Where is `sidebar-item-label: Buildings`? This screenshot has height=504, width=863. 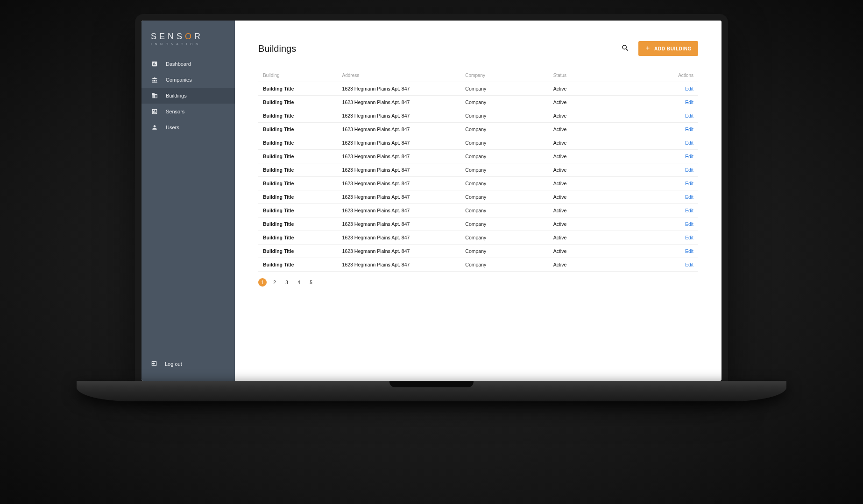 sidebar-item-label: Buildings is located at coordinates (177, 96).